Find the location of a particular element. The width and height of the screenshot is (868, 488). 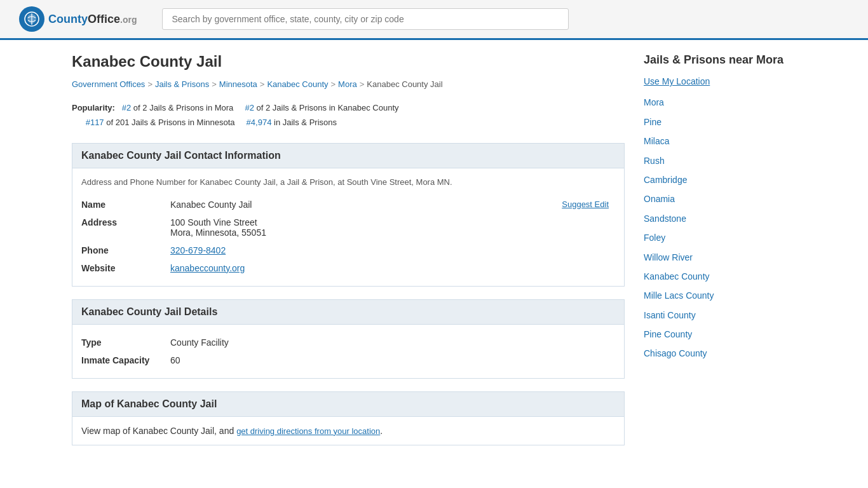

address-label: Address is located at coordinates (126, 227).